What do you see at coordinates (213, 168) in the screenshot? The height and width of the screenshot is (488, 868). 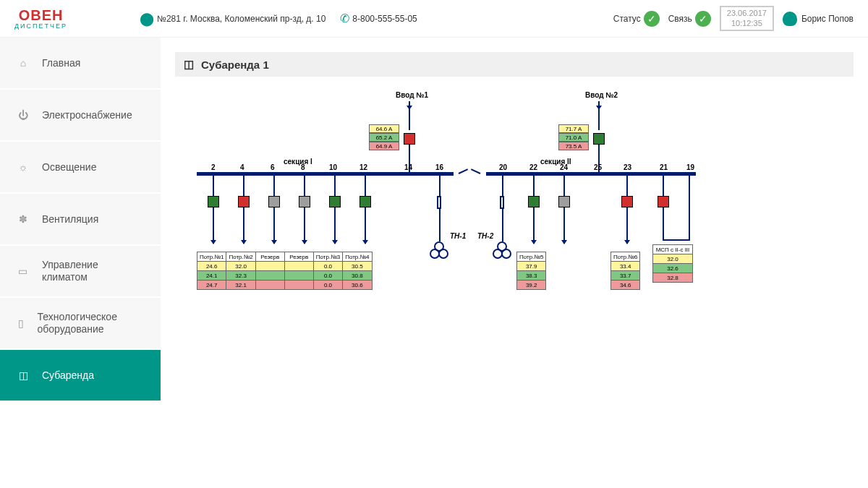 I see `feeder-number: 2` at bounding box center [213, 168].